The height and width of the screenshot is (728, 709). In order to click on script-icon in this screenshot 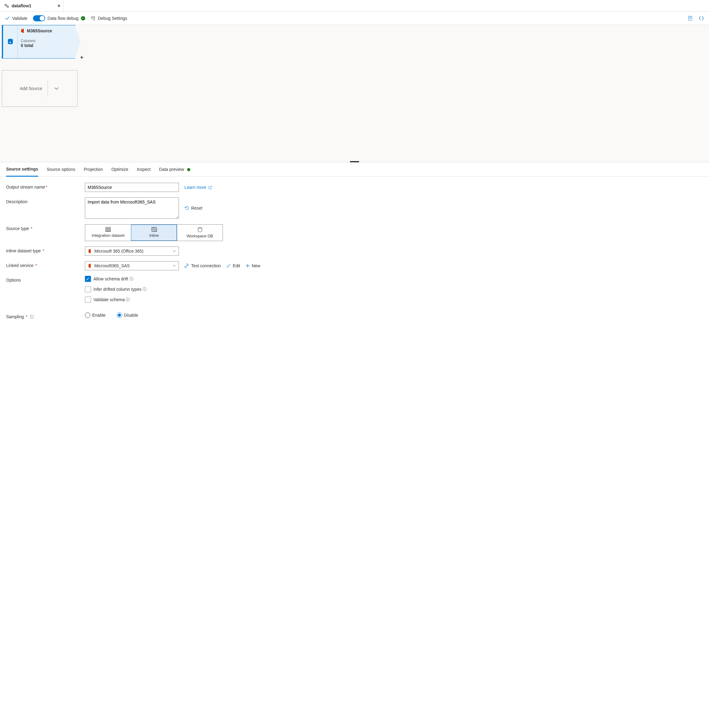, I will do `click(690, 19)`.